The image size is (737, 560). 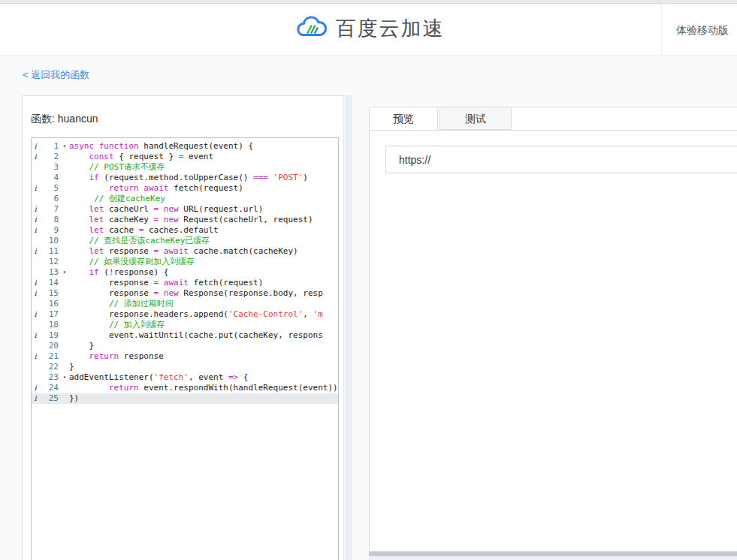 What do you see at coordinates (50, 388) in the screenshot?
I see `line-number: 24` at bounding box center [50, 388].